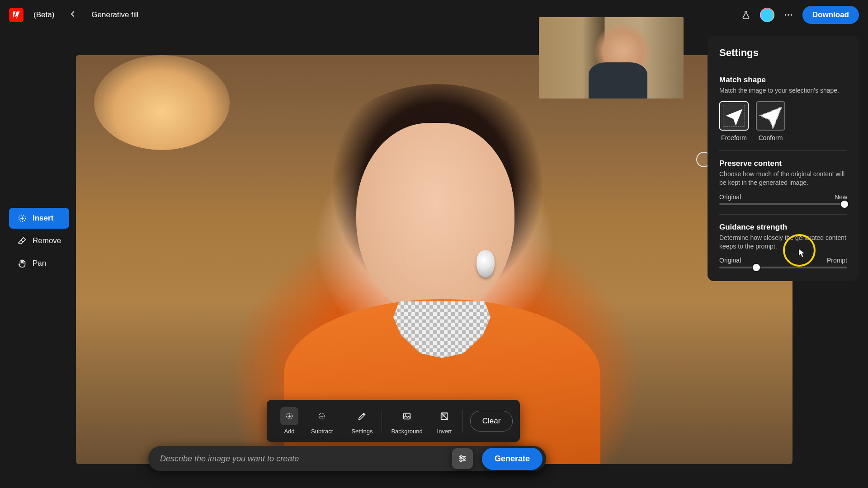 This screenshot has width=868, height=488. What do you see at coordinates (115, 15) in the screenshot?
I see `page-title: Generative fill` at bounding box center [115, 15].